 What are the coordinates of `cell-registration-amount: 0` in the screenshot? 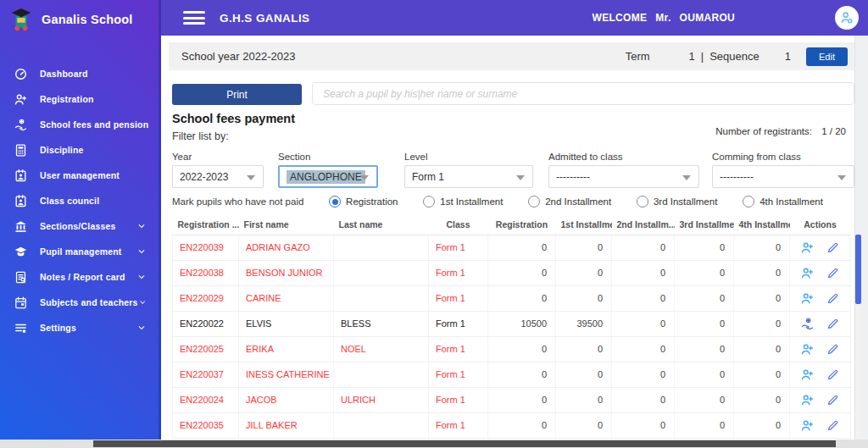 It's located at (522, 273).